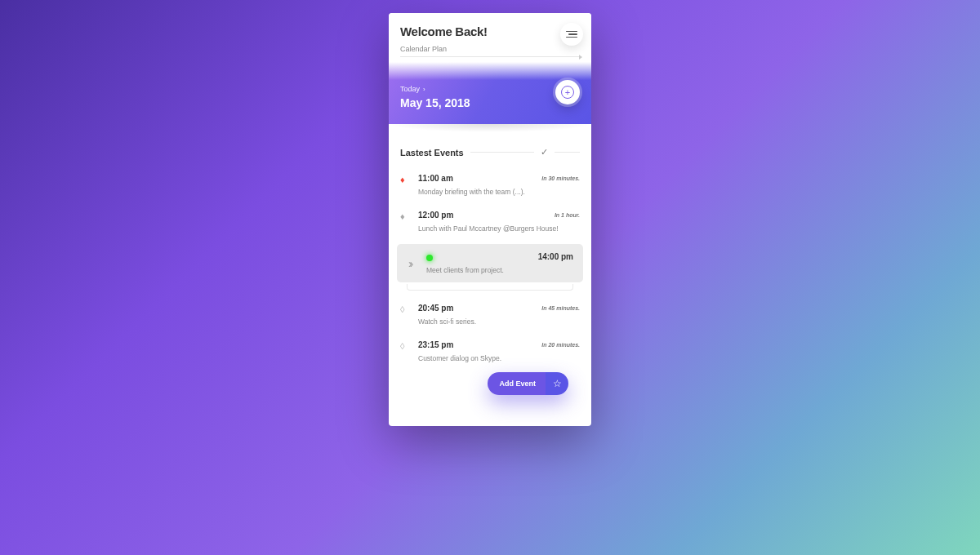 The image size is (980, 555). Describe the element at coordinates (544, 152) in the screenshot. I see `check-icon: ✓` at that location.